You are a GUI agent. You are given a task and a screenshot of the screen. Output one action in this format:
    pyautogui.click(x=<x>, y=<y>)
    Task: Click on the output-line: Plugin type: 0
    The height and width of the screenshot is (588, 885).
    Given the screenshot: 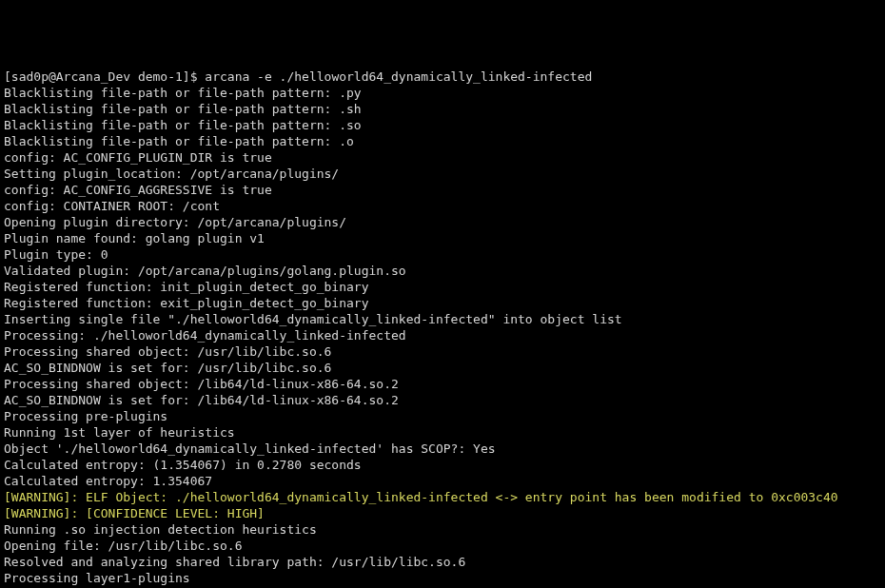 What is the action you would take?
    pyautogui.click(x=442, y=255)
    